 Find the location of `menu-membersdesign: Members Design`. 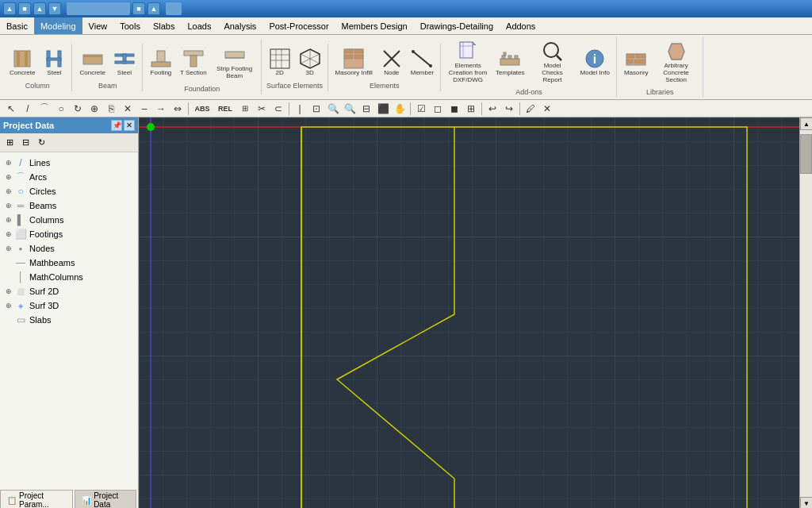

menu-membersdesign: Members Design is located at coordinates (374, 25).